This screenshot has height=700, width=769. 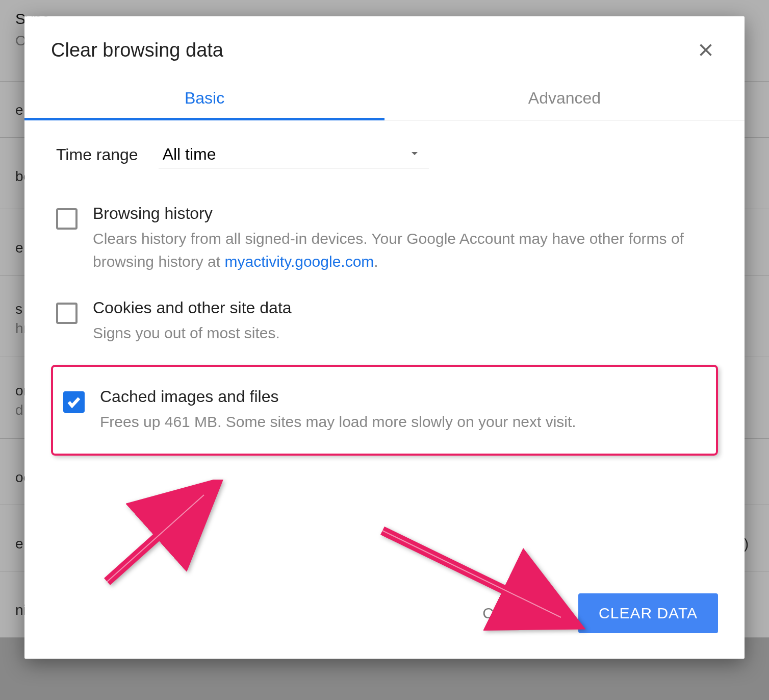 I want to click on option-cache: Cached images and files Frees up 461 MB.…, so click(x=385, y=410).